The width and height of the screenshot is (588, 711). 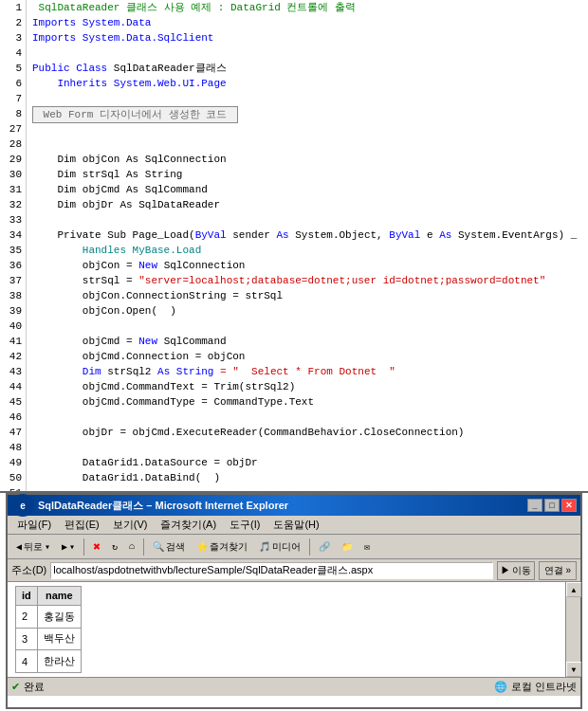 I want to click on search-icon: 🔍, so click(x=158, y=547).